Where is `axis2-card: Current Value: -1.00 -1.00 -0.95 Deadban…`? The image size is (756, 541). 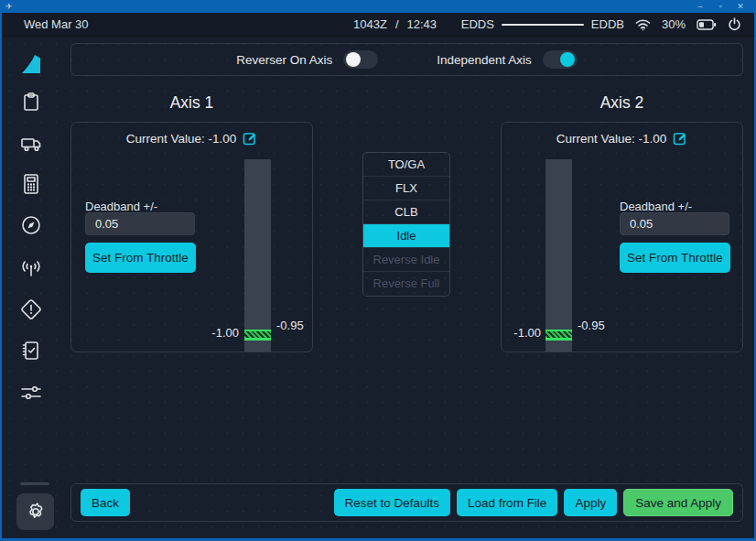 axis2-card: Current Value: -1.00 -1.00 -0.95 Deadban… is located at coordinates (622, 237).